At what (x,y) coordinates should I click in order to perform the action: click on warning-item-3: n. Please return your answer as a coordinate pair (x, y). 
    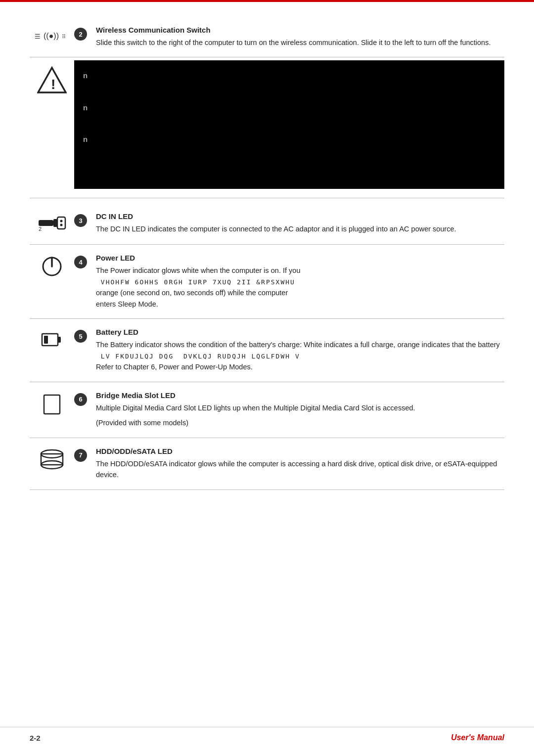
    Looking at the image, I should click on (289, 139).